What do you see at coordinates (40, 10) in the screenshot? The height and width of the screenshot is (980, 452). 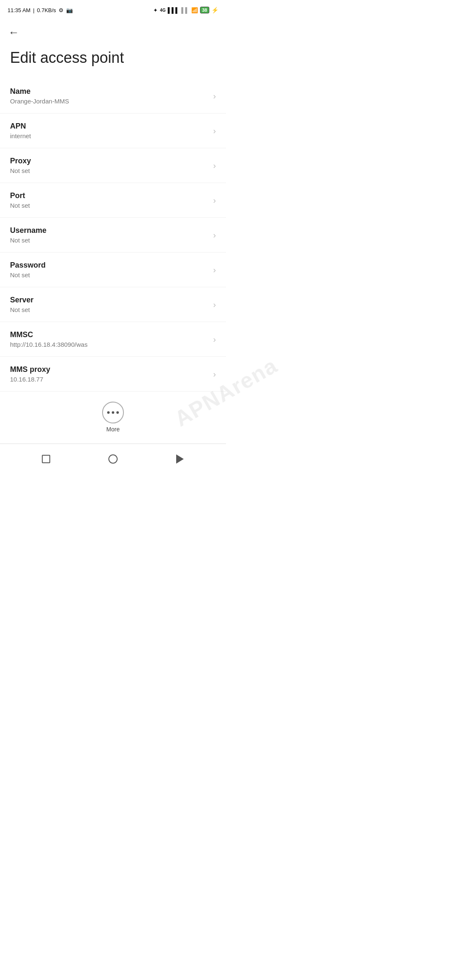 I see `status-left: 11:35 AM | 0.7KB/s ⚙ 📷` at bounding box center [40, 10].